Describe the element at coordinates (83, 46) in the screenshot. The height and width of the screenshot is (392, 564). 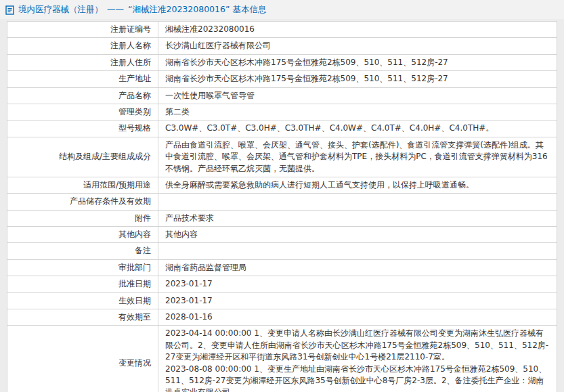
I see `row-label: 注册人名称` at that location.